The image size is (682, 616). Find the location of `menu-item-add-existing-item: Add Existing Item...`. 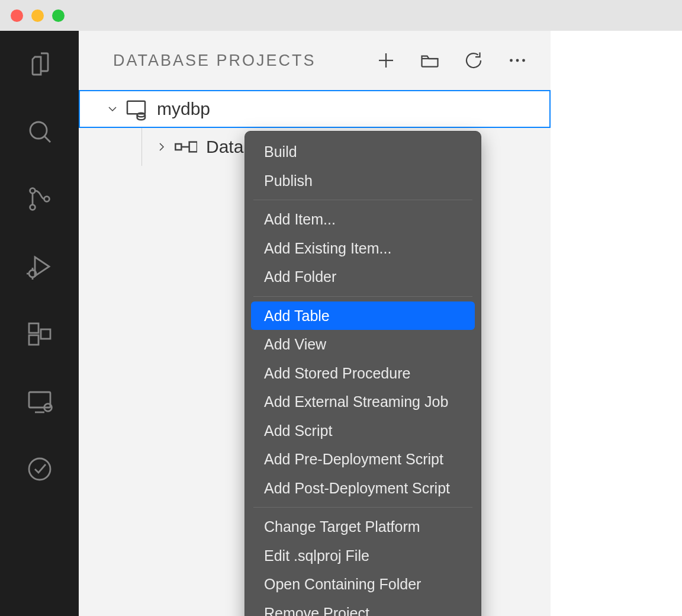

menu-item-add-existing-item: Add Existing Item... is located at coordinates (363, 249).